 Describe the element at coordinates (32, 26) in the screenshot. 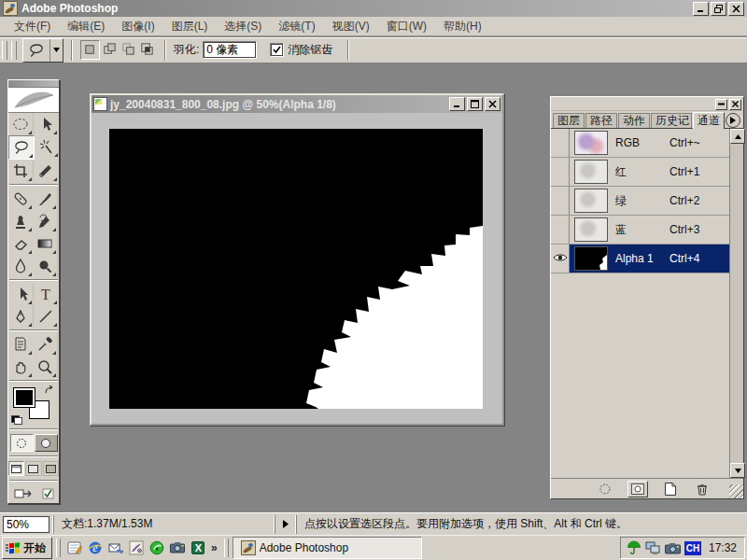

I see `menu-item-file: 文件(F)` at that location.